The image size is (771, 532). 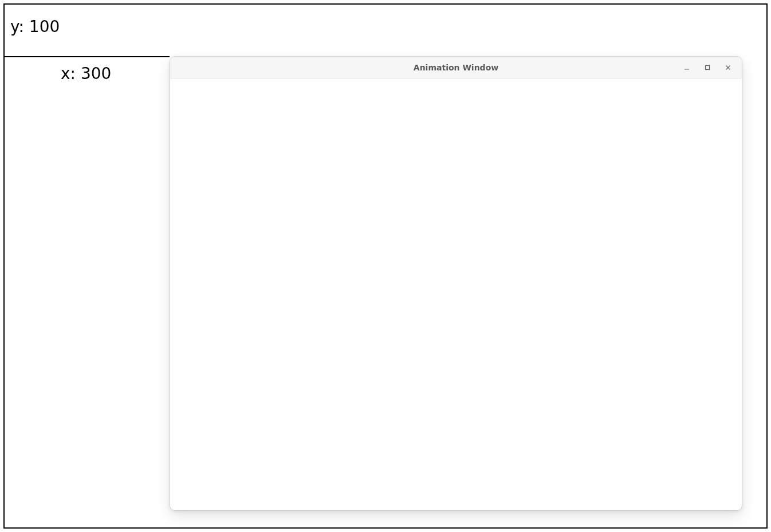 I want to click on y-offset-label: y: 100, so click(x=35, y=26).